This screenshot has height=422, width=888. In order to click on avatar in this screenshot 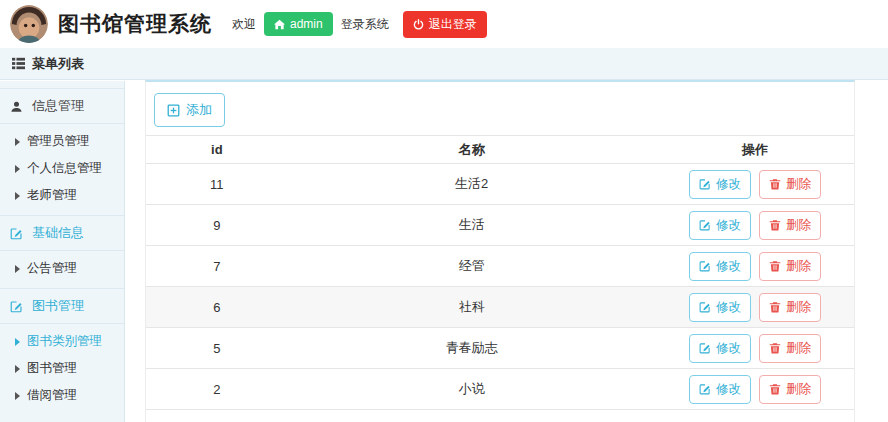, I will do `click(29, 24)`.